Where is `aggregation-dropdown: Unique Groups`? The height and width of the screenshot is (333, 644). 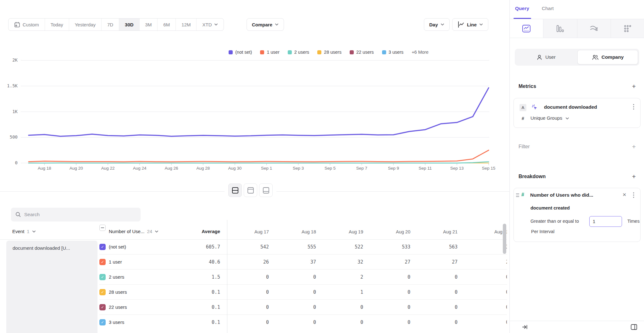
aggregation-dropdown: Unique Groups is located at coordinates (550, 118).